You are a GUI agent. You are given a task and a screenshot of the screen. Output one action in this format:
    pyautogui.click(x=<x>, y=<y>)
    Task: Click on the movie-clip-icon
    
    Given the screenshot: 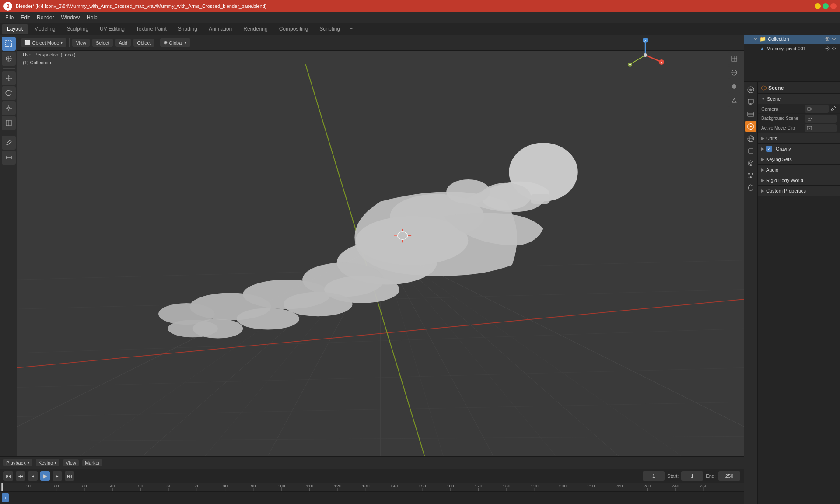 What is the action you would take?
    pyautogui.click(x=809, y=128)
    